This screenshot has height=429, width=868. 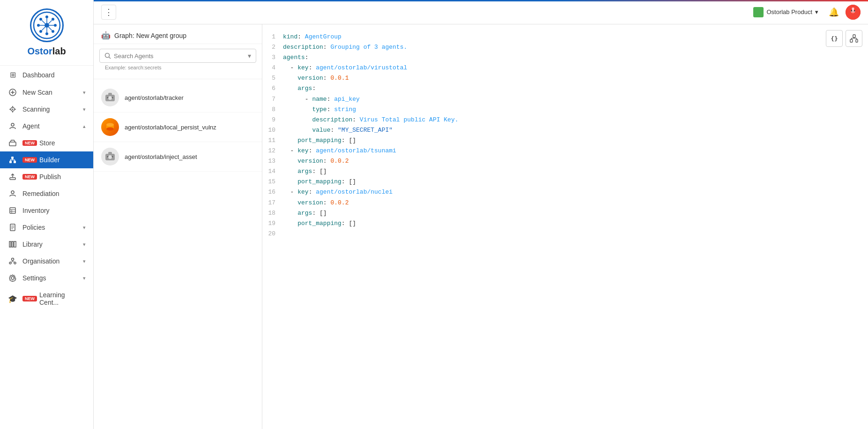 I want to click on user-avatar, so click(x=853, y=12).